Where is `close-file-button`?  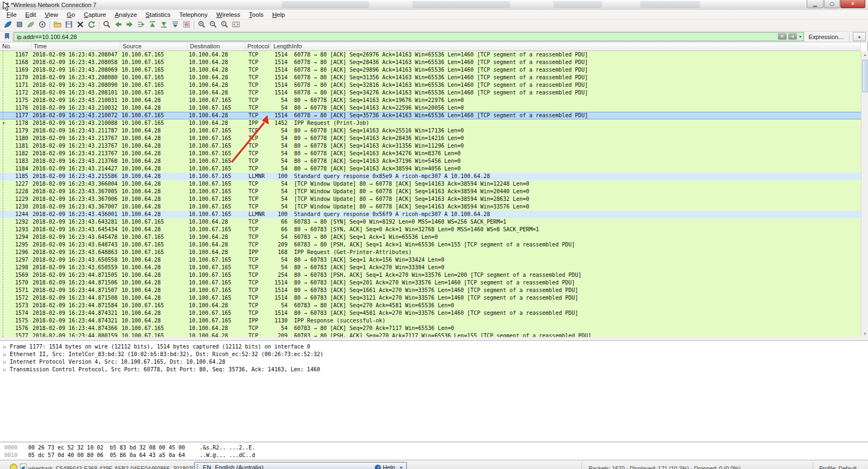 close-file-button is located at coordinates (80, 26).